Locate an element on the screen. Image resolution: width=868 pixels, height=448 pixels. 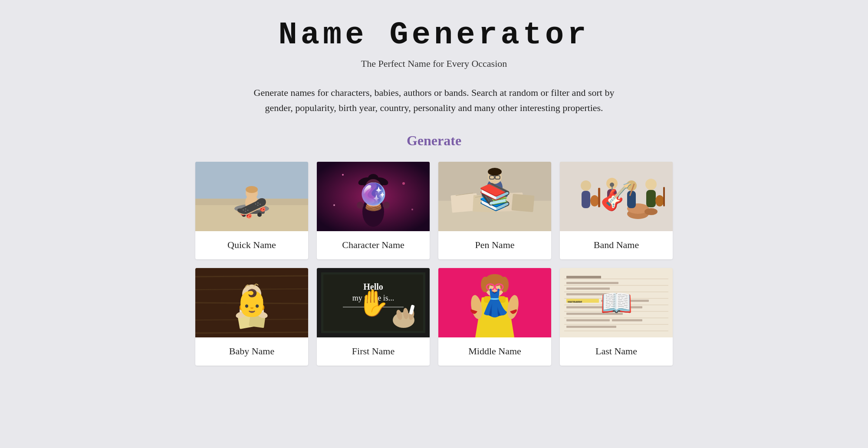
card-quick-name: Quick Name is located at coordinates (252, 211).